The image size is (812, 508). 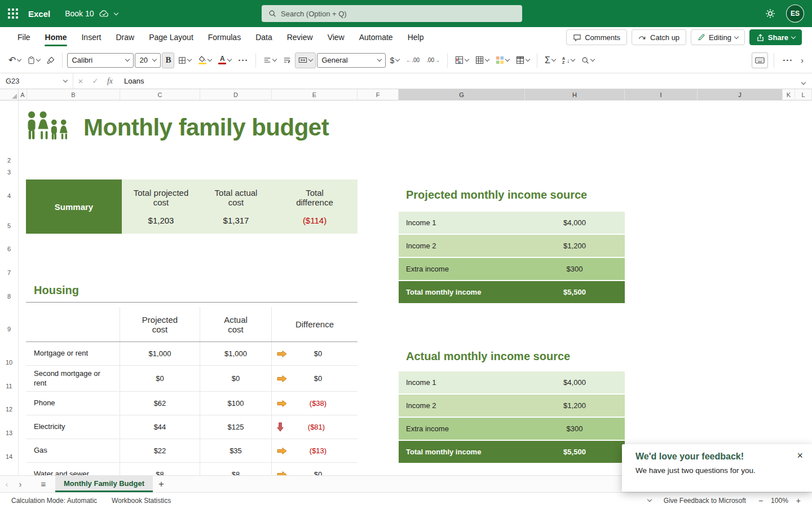 What do you see at coordinates (206, 128) in the screenshot?
I see `sheet-main-title: Monthly family budget` at bounding box center [206, 128].